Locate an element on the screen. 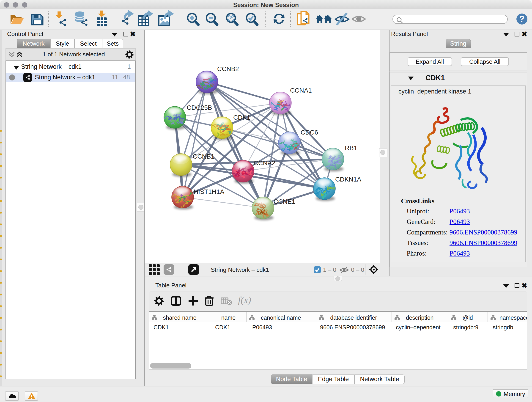 The image size is (532, 402). svg-text: RB1 is located at coordinates (351, 148).